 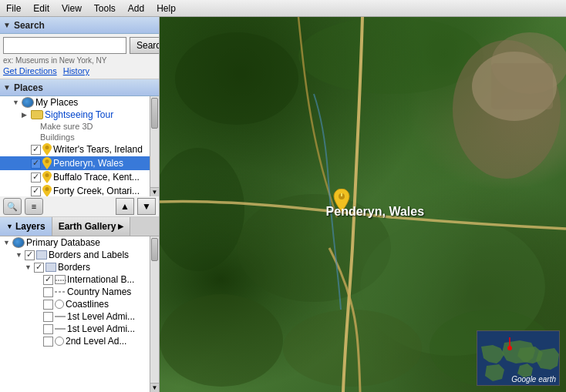 What do you see at coordinates (60, 292) in the screenshot?
I see `country-names-icon` at bounding box center [60, 292].